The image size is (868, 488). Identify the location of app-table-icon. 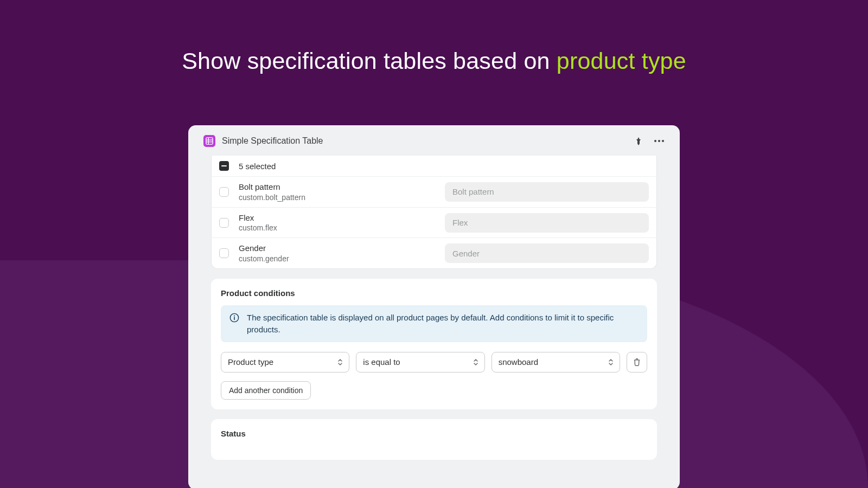
(209, 141).